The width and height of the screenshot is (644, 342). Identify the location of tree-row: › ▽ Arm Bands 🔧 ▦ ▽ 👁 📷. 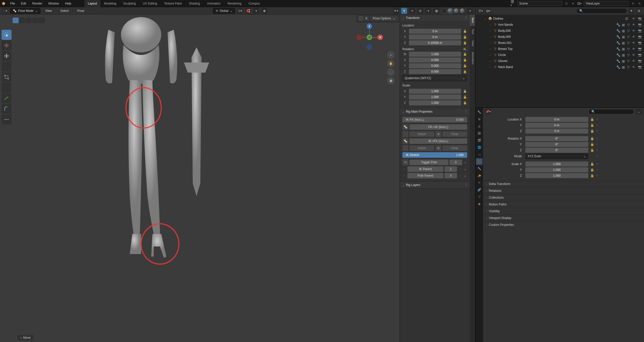
(560, 25).